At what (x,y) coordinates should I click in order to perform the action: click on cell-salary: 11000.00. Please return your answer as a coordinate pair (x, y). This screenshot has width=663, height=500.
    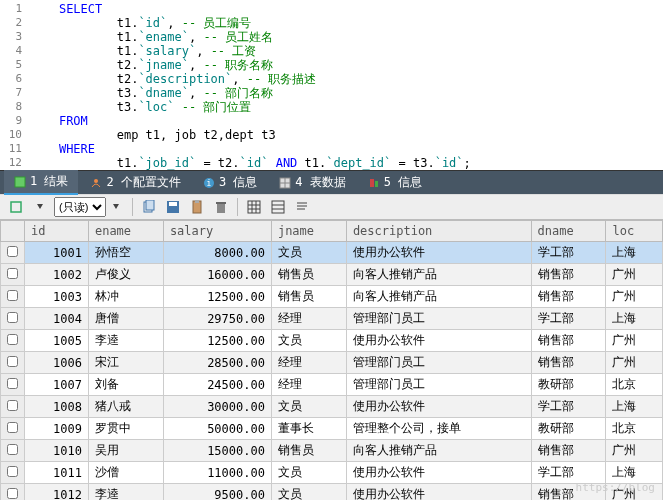
    Looking at the image, I should click on (217, 473).